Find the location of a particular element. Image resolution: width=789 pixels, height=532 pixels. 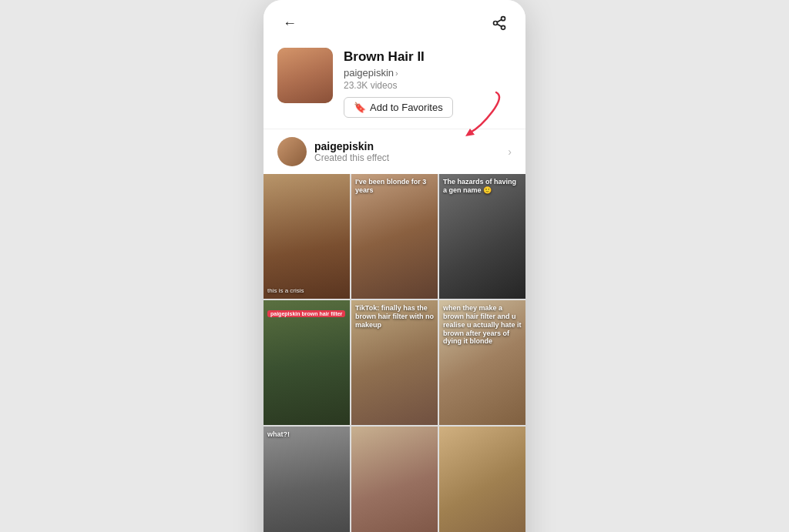

creator-info: paigepiskin Created this effect is located at coordinates (411, 152).